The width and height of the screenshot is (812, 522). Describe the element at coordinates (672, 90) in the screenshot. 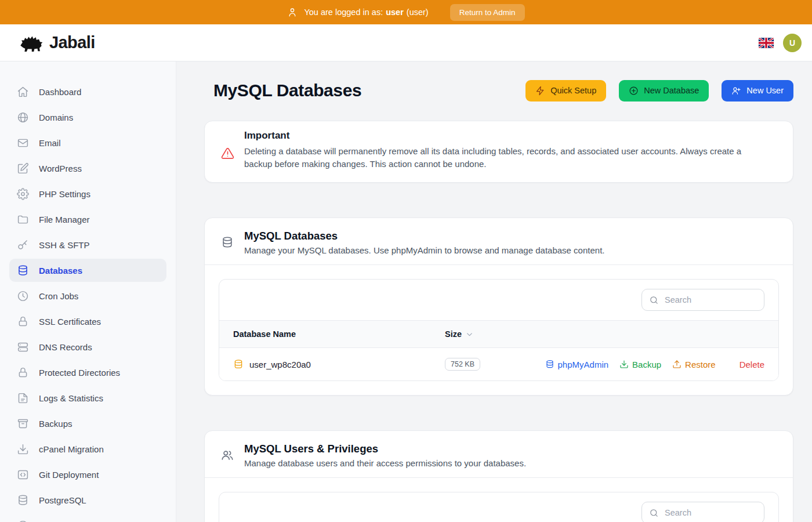

I see `button-label: New Database` at that location.